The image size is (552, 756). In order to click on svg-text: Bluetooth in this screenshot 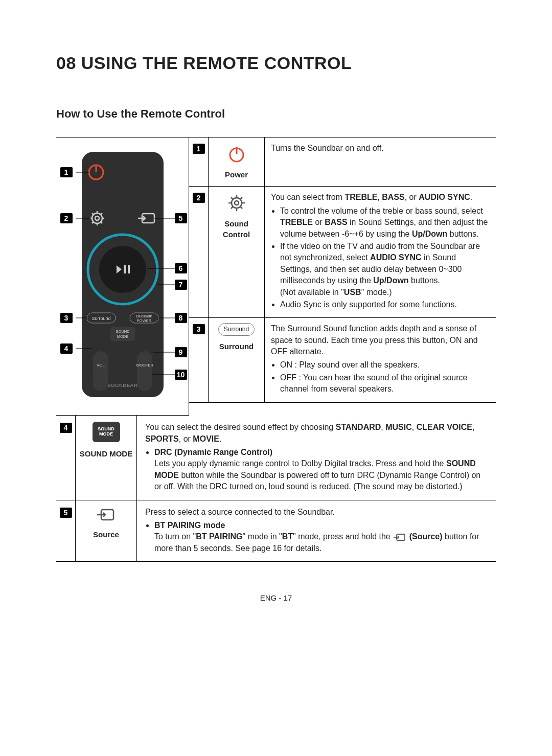, I will do `click(144, 316)`.